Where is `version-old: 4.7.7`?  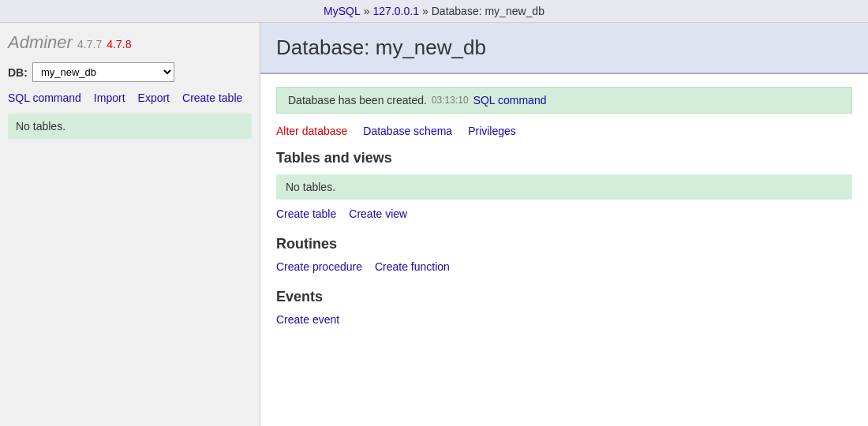 version-old: 4.7.7 is located at coordinates (90, 44).